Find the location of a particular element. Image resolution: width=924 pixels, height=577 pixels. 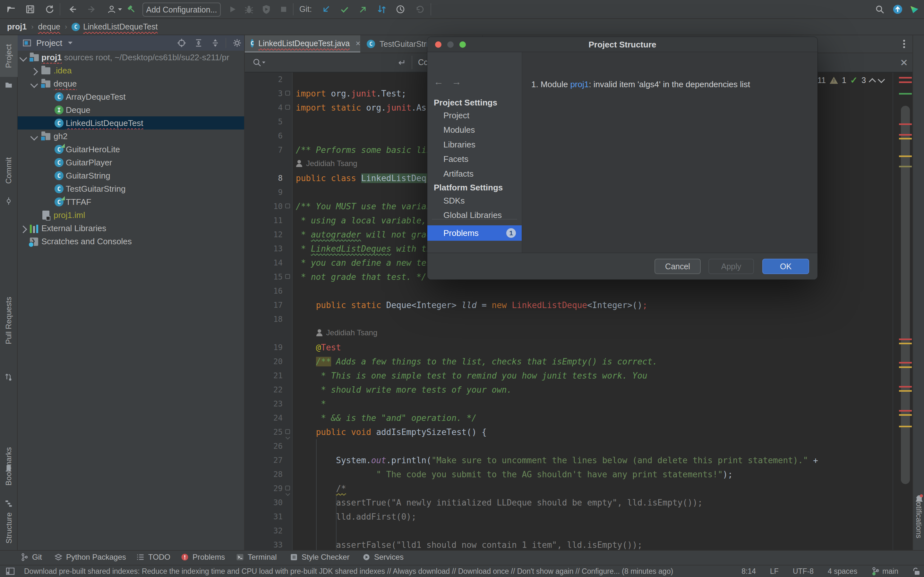

stop-icon is located at coordinates (284, 9).